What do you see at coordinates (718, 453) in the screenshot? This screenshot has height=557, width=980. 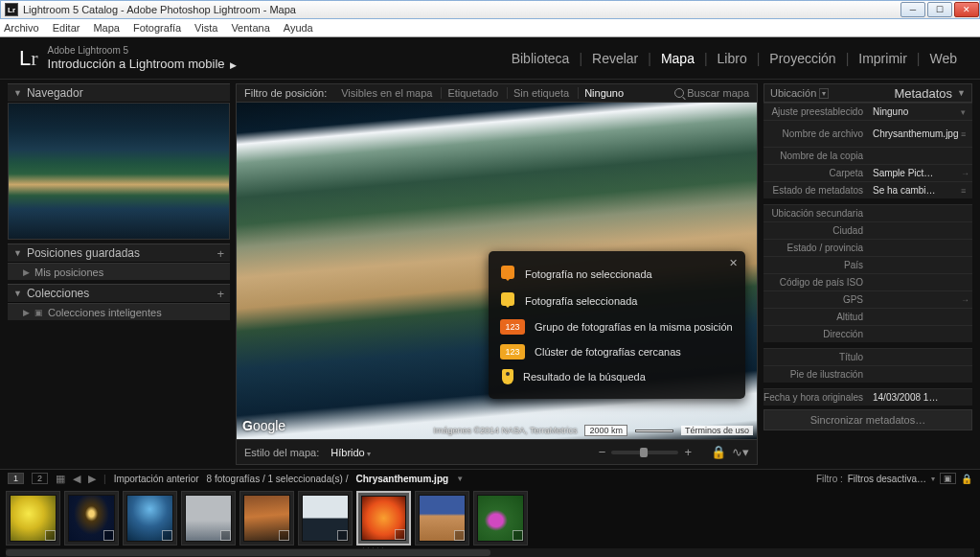 I see `lock-icon: 🔒` at bounding box center [718, 453].